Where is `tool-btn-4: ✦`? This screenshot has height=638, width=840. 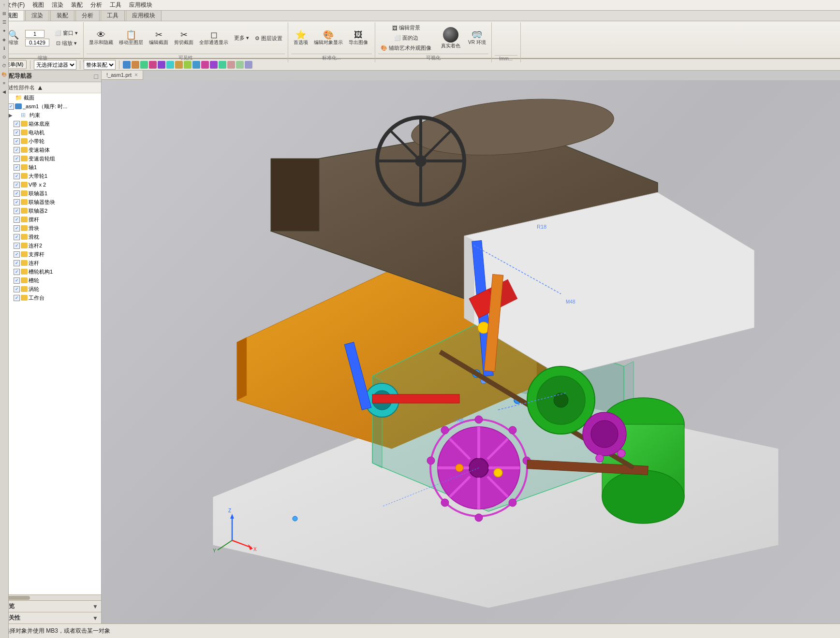 tool-btn-4: ✦ is located at coordinates (4, 31).